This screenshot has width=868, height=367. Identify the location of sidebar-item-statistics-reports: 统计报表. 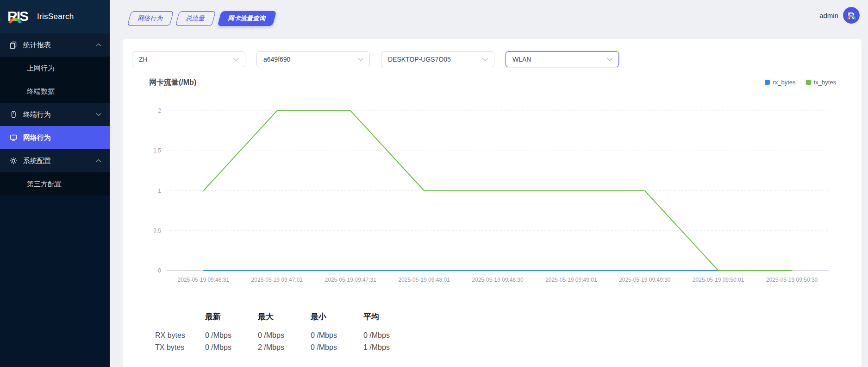
(55, 45).